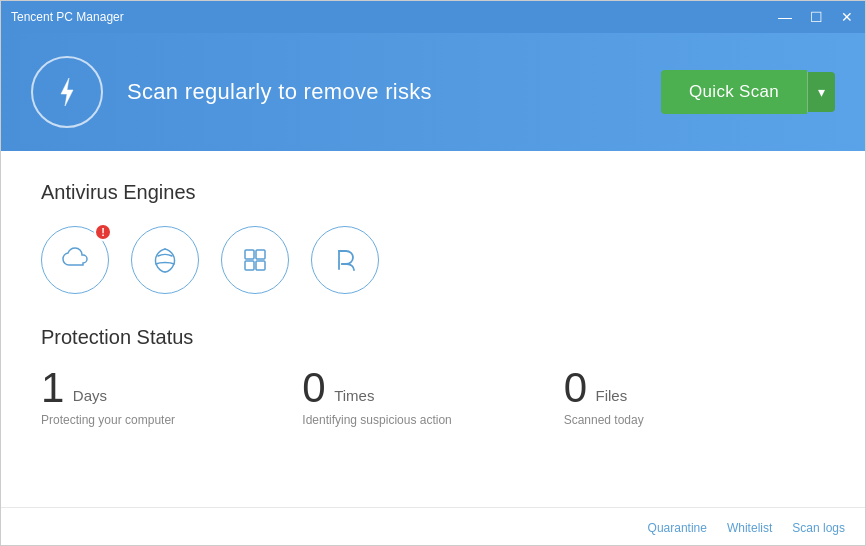 The height and width of the screenshot is (546, 866). What do you see at coordinates (818, 528) in the screenshot?
I see `scan-logs-link: Scan logs` at bounding box center [818, 528].